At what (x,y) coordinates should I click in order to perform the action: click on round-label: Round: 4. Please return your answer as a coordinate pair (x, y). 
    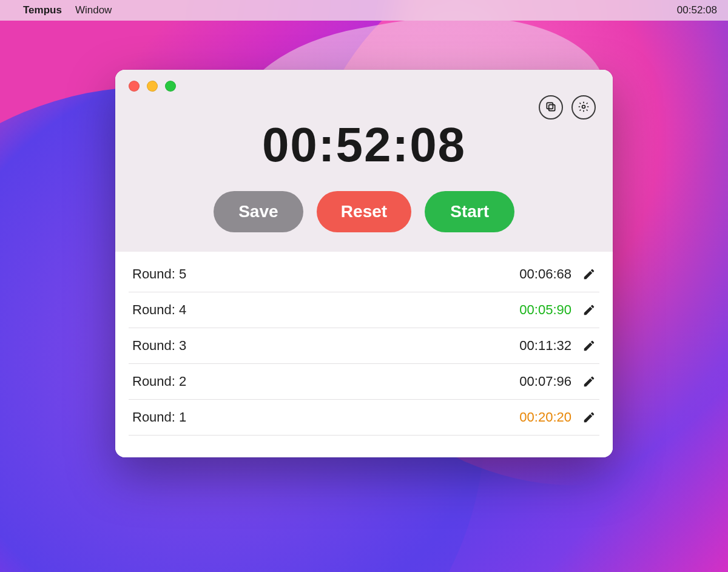
    Looking at the image, I should click on (159, 310).